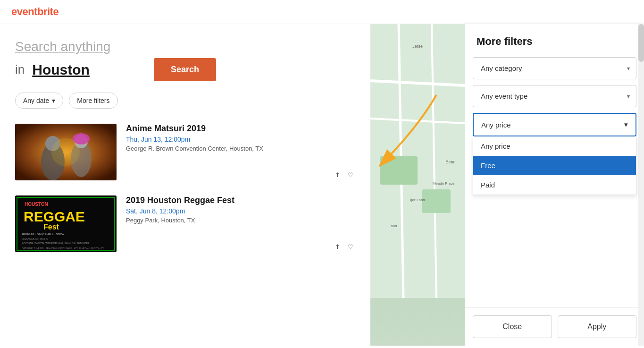 The height and width of the screenshot is (348, 644). What do you see at coordinates (512, 327) in the screenshot?
I see `close-button: Close` at bounding box center [512, 327].